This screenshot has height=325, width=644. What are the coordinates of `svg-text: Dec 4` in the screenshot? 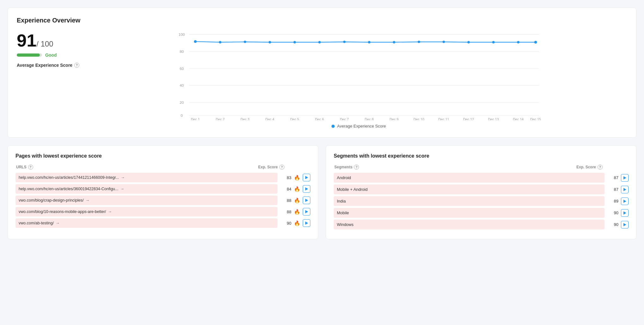 It's located at (270, 119).